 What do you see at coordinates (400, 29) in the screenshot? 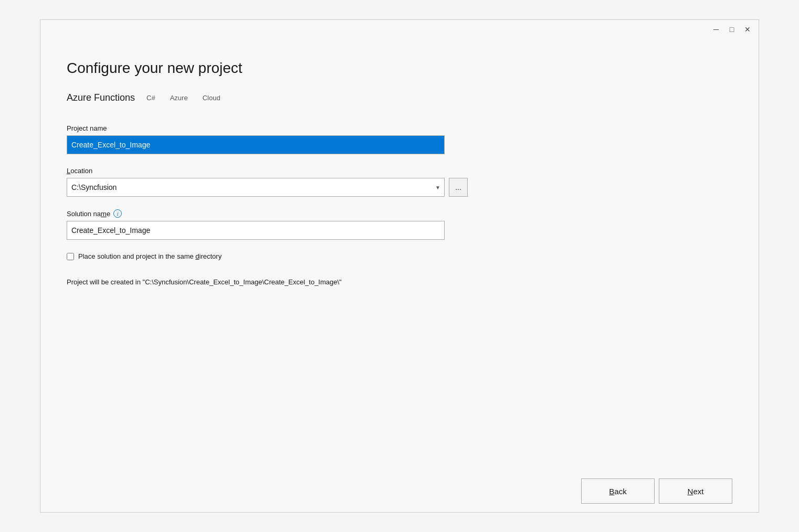
I see `title-bar: ─ □ ✕` at bounding box center [400, 29].